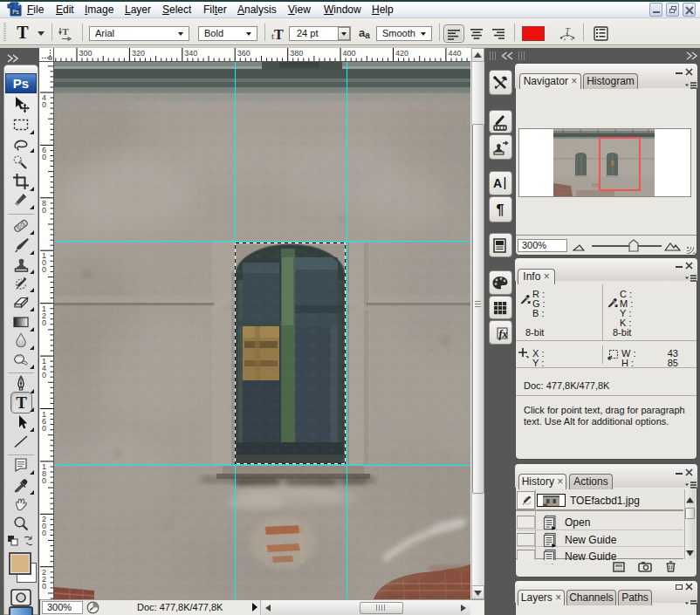  What do you see at coordinates (498, 183) in the screenshot?
I see `svg-text: A` at bounding box center [498, 183].